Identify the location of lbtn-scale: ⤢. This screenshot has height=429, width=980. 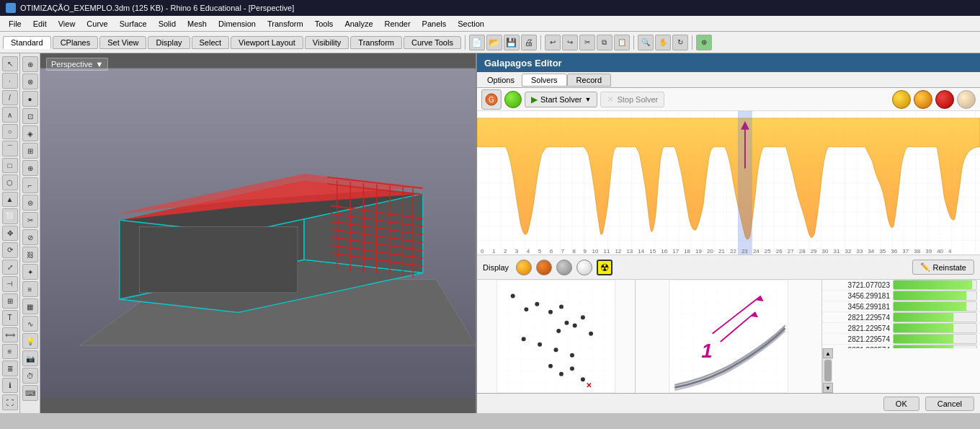
(10, 267).